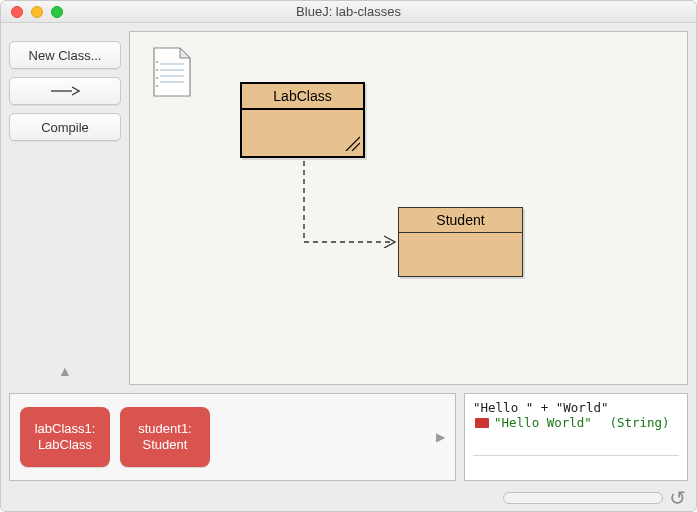  Describe the element at coordinates (166, 445) in the screenshot. I see `object-type: Student` at that location.